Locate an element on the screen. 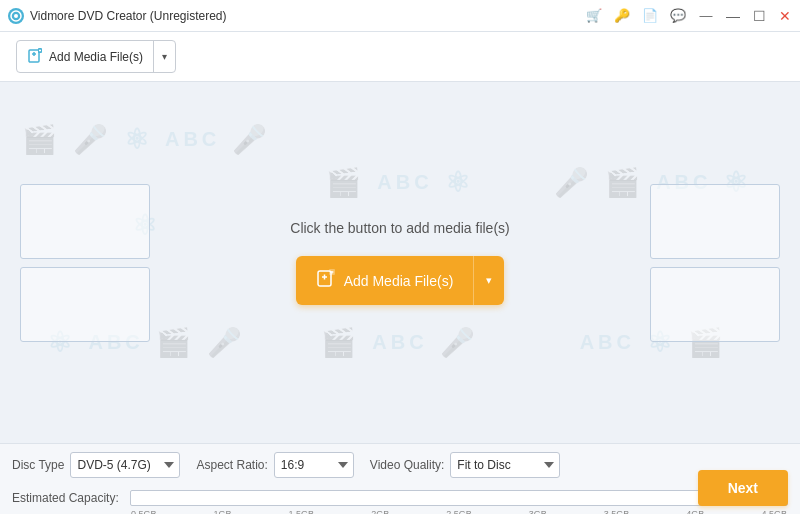  thumb-box-bottom-left is located at coordinates (85, 304).